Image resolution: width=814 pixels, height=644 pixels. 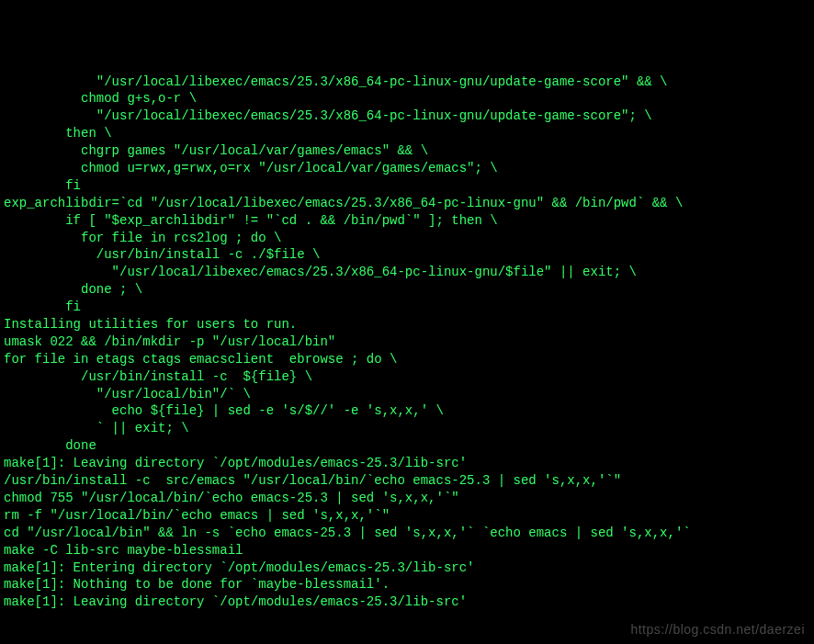 What do you see at coordinates (407, 412) in the screenshot?
I see `terminal-line: echo ${file} | sed -e 's/$//' -e 's,x,x,…` at bounding box center [407, 412].